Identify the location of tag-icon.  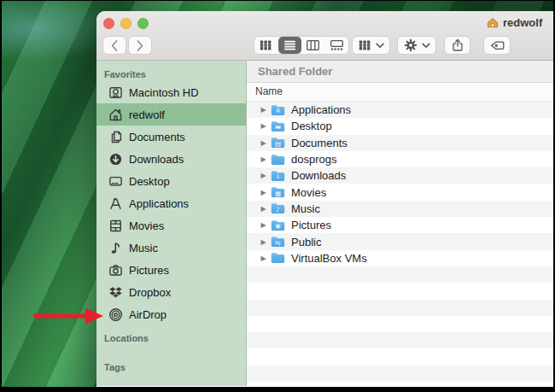
(497, 46).